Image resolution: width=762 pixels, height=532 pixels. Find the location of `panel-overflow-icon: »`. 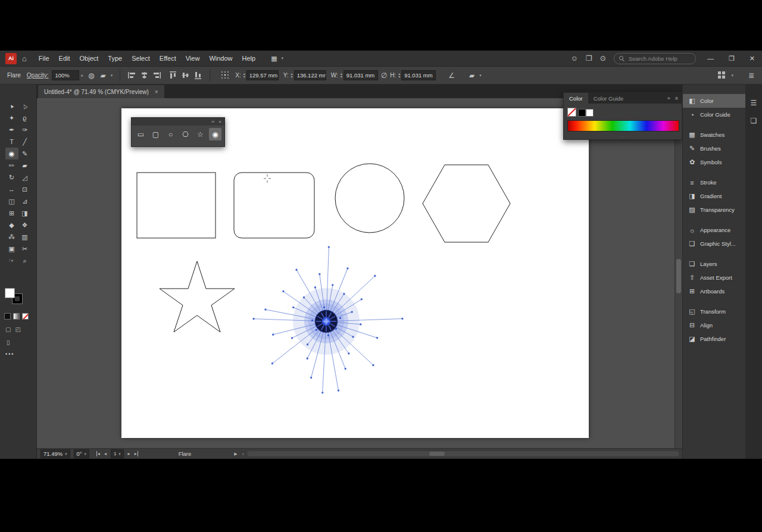

panel-overflow-icon: » is located at coordinates (669, 98).